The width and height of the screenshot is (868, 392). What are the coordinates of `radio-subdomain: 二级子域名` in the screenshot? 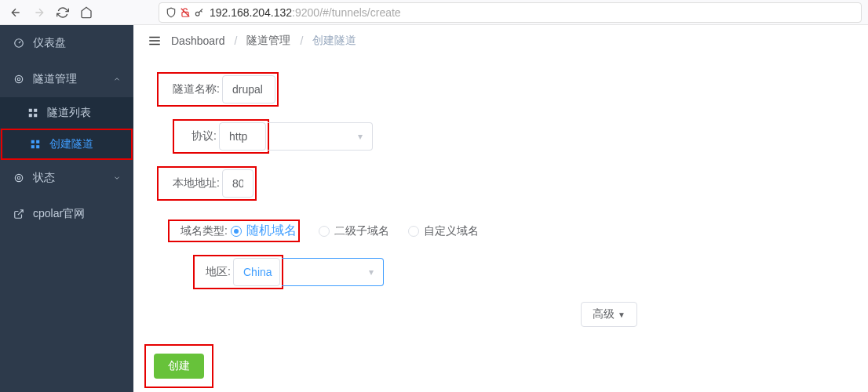 It's located at (354, 231).